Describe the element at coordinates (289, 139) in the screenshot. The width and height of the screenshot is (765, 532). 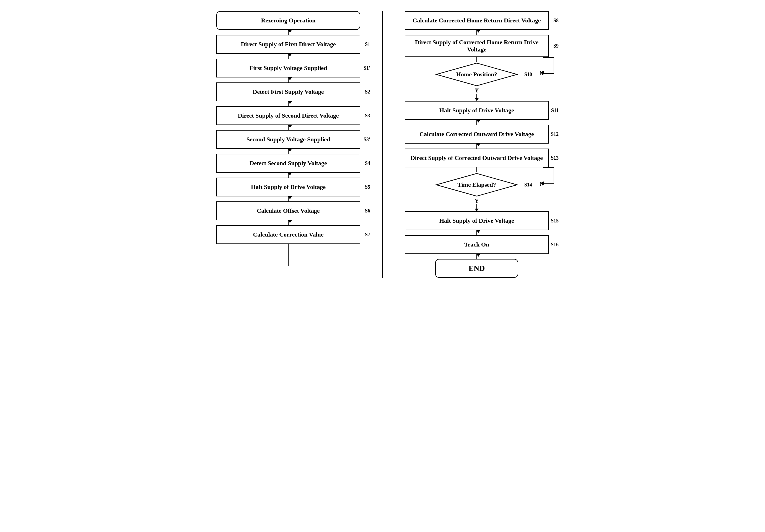
I see `label-s3p: Second Supply Voltage Supplied` at that location.